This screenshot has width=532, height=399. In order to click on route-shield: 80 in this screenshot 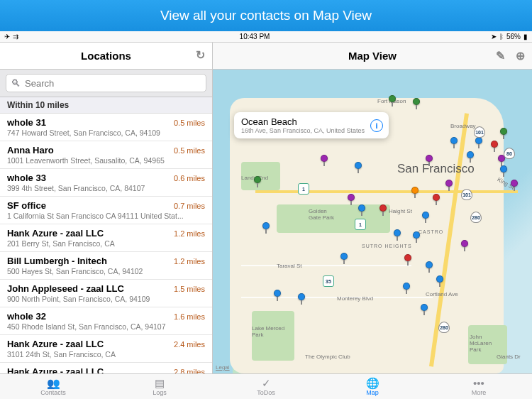, I will do `click(509, 153)`.